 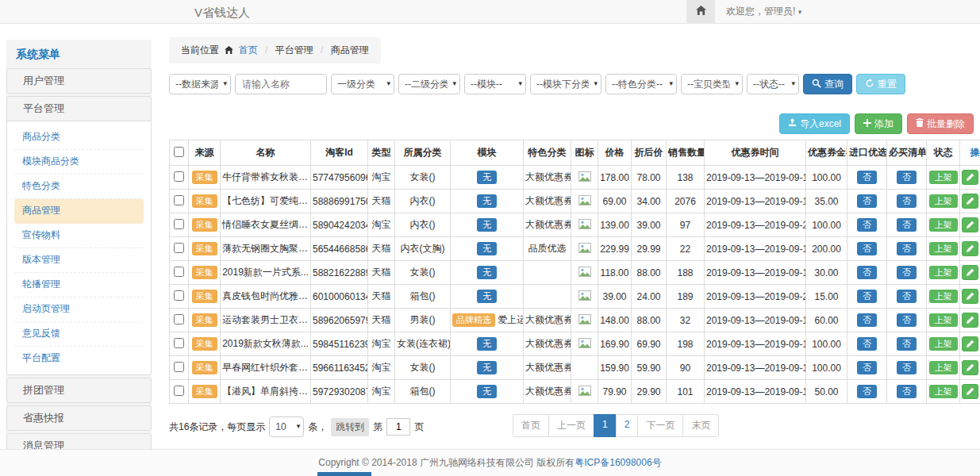 I want to click on sidebar-item: 商品管理, so click(x=79, y=211).